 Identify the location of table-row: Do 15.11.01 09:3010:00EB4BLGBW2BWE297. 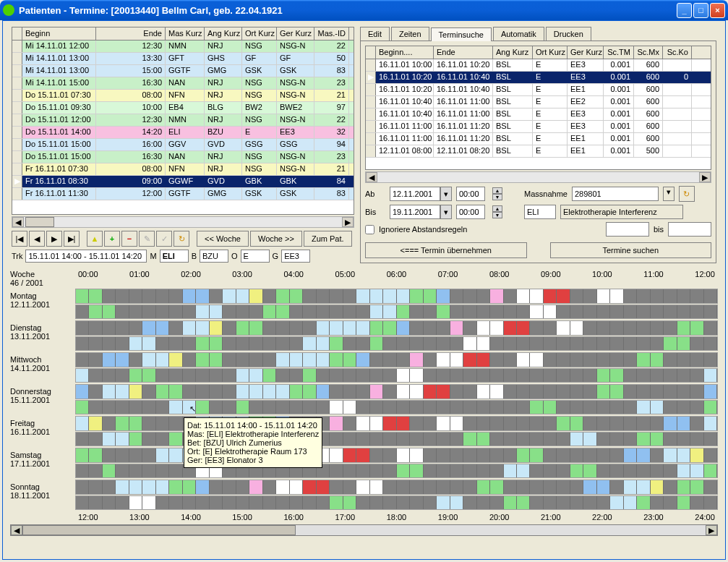
(183, 108).